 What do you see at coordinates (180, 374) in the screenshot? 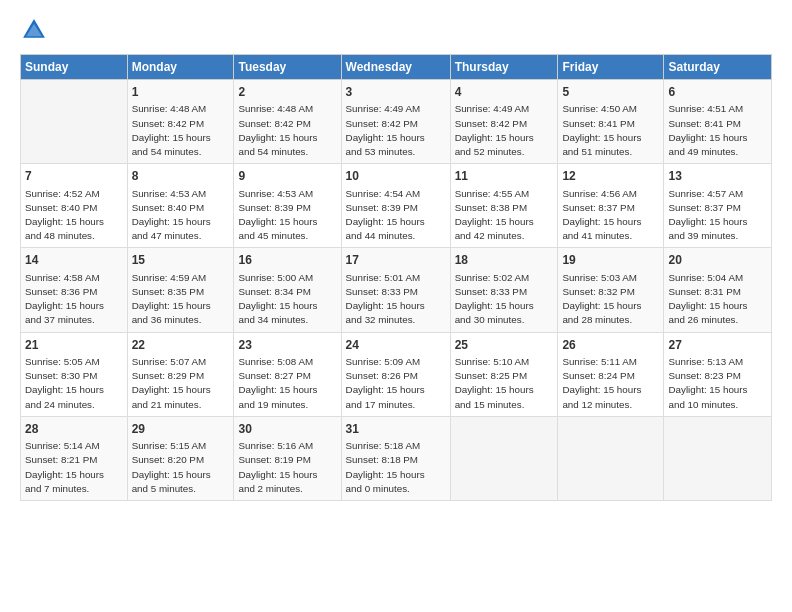
I see `calendar-cell: 22Sunrise: 5:07 AM Sunset: 8:29 PM Dayli…` at bounding box center [180, 374].